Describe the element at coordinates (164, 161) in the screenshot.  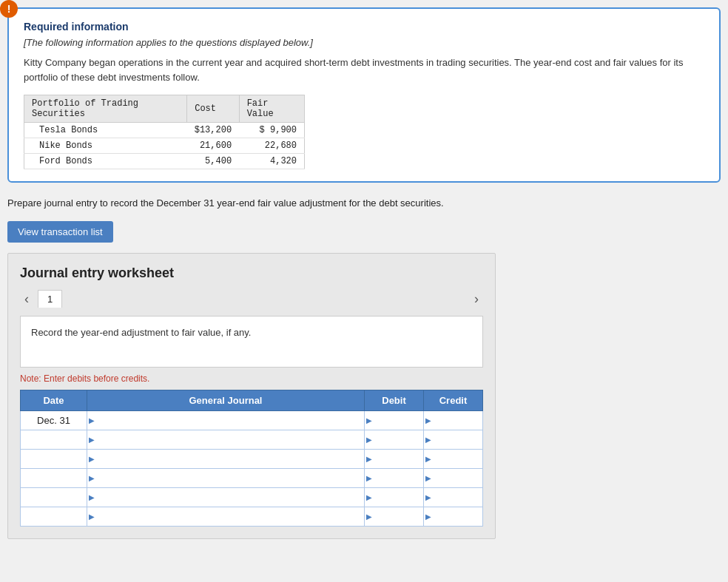
I see `table-row: Ford Bonds5,4004,320` at that location.